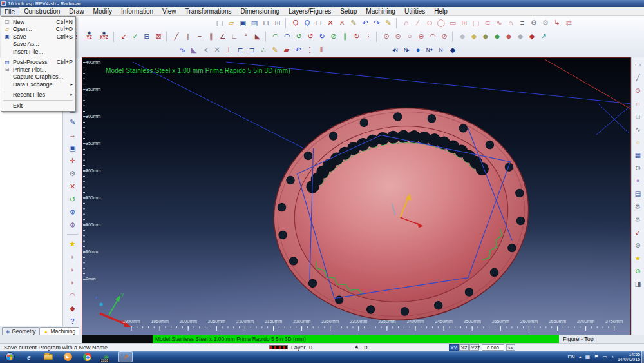 The image size is (644, 363). I want to click on loop-modify-icon: ↺, so click(299, 37).